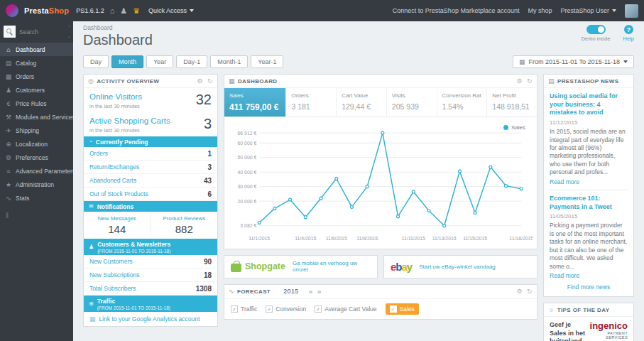  Describe the element at coordinates (37, 90) in the screenshot. I see `sidebar-item-customers: ♟Customers` at that location.